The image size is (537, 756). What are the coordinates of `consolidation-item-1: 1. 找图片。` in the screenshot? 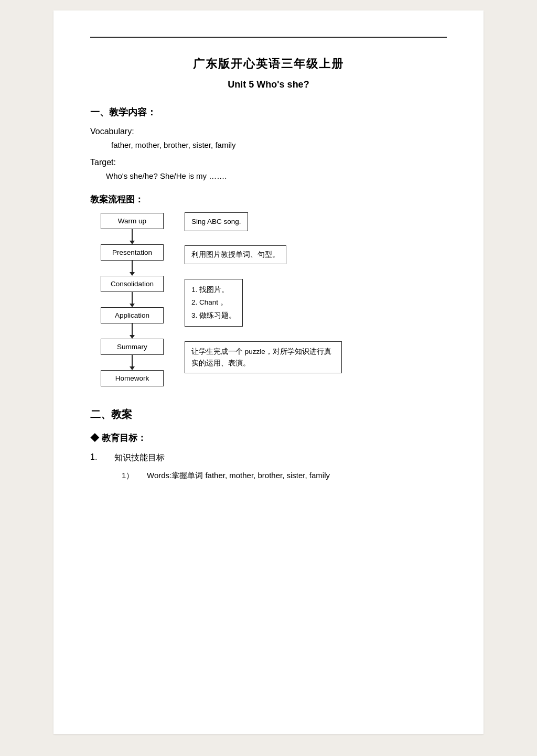 It's located at (214, 290).